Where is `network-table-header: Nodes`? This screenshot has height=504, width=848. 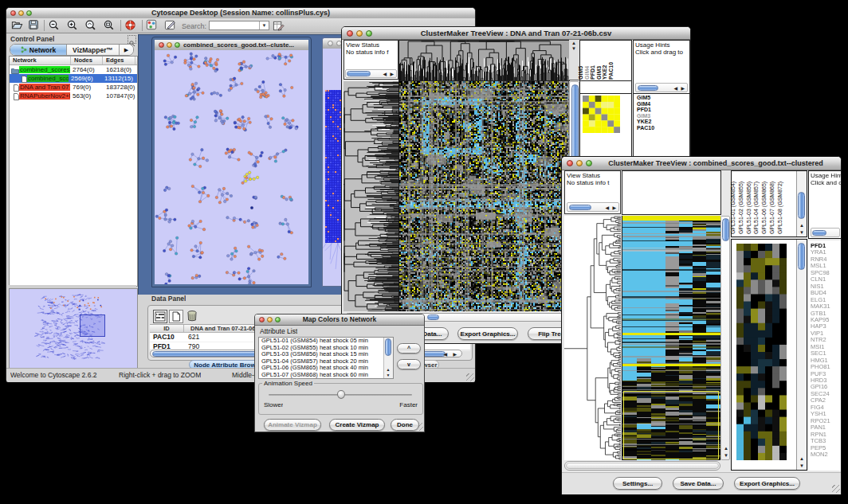
network-table-header: Nodes is located at coordinates (87, 61).